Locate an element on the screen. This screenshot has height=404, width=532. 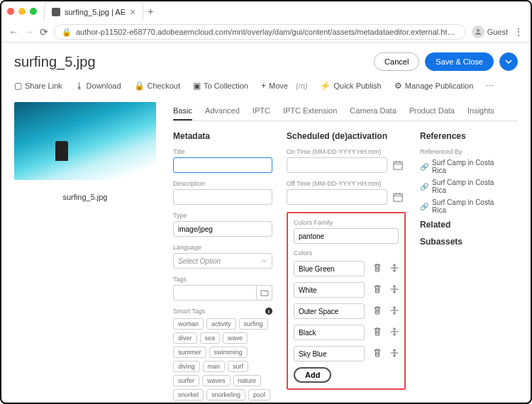
smart-tag: sea is located at coordinates (210, 338).